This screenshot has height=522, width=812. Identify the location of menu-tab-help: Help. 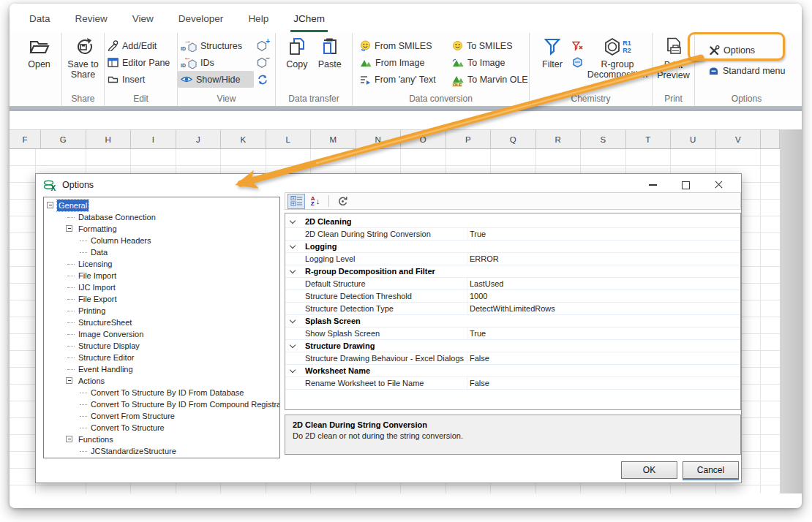
(258, 18).